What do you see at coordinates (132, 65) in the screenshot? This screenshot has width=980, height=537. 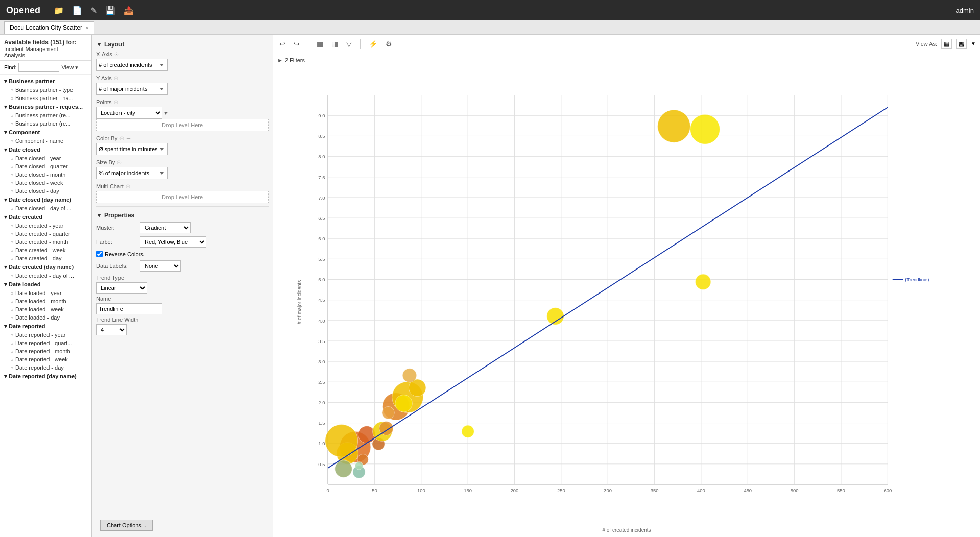 I see `xaxis-dropdown: # of created incidents` at bounding box center [132, 65].